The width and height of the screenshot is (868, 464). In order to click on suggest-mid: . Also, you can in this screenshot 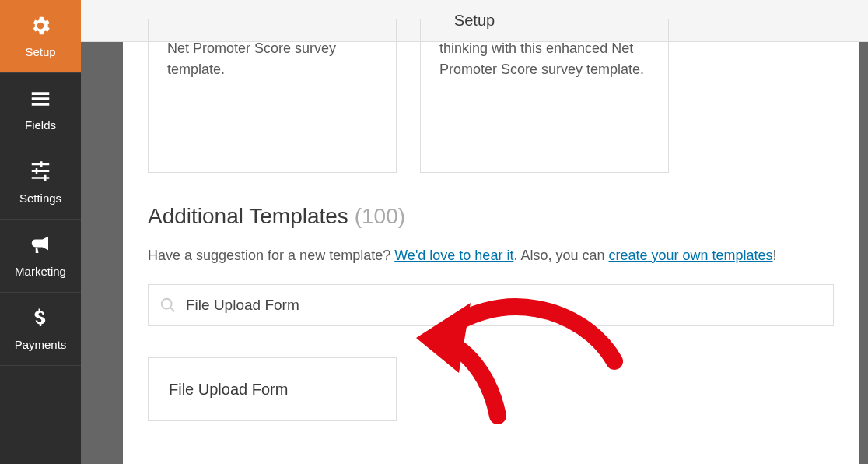, I will do `click(561, 255)`.